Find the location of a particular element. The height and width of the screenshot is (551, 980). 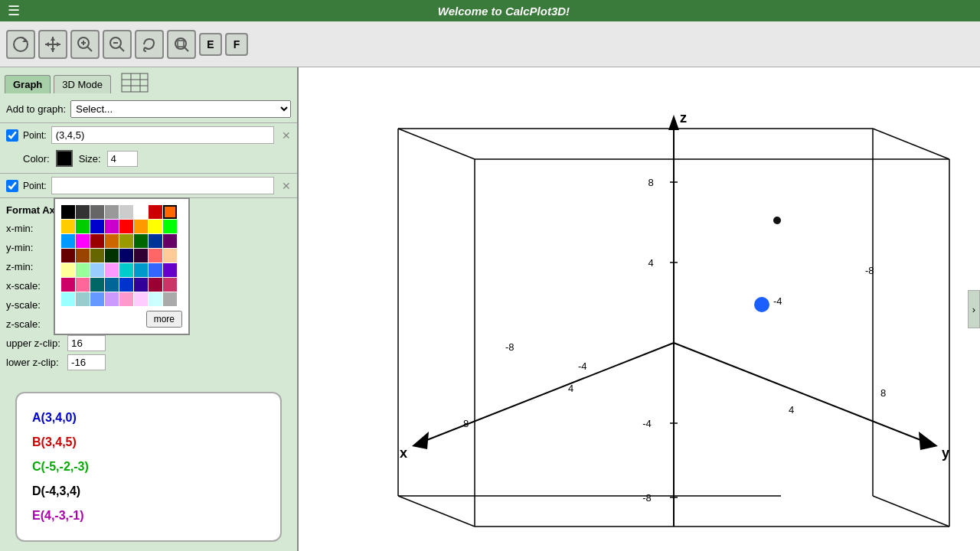

lasso-tool is located at coordinates (149, 44).